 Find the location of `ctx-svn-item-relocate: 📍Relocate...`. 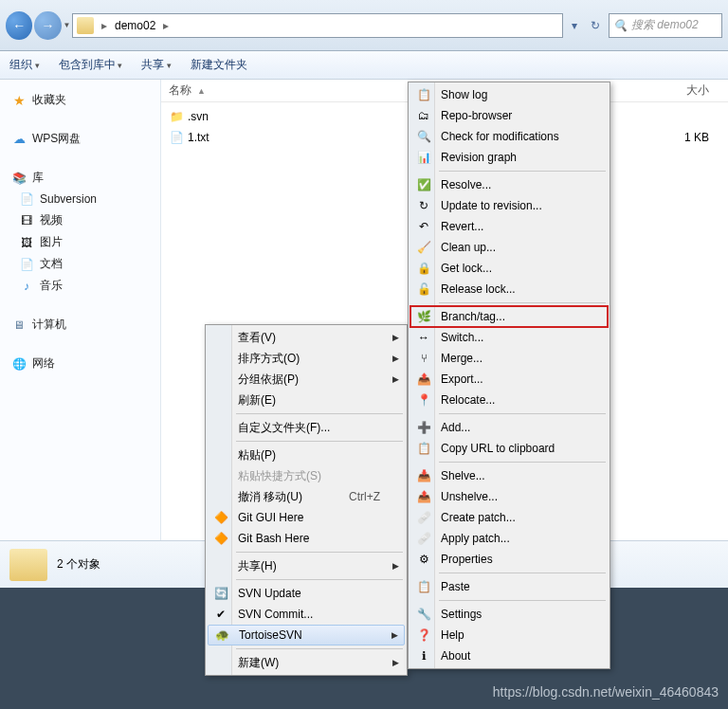

ctx-svn-item-relocate: 📍Relocate... is located at coordinates (509, 400).